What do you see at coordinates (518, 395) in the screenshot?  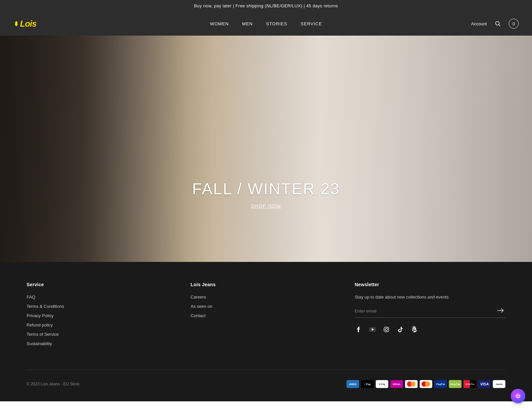 I see `ai-assistant-bubble` at bounding box center [518, 395].